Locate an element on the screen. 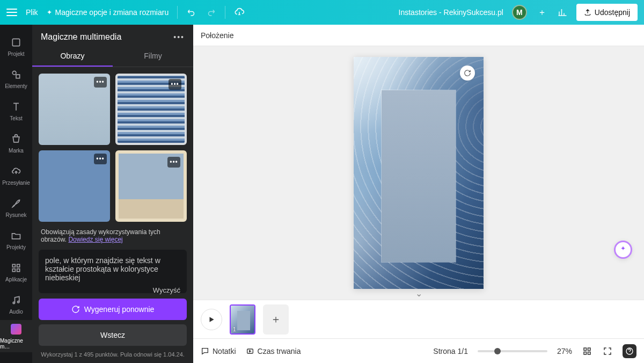 This screenshot has width=644, height=363. zoom-thumb is located at coordinates (497, 351).